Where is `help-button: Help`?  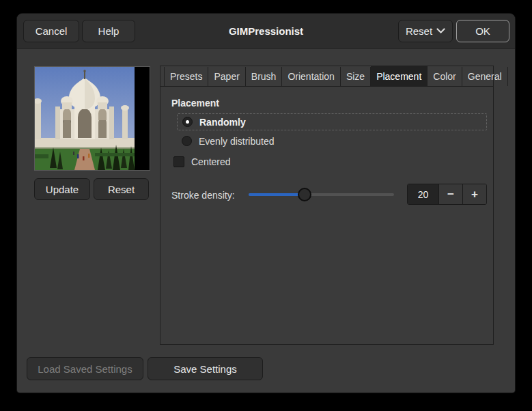 help-button: Help is located at coordinates (109, 31).